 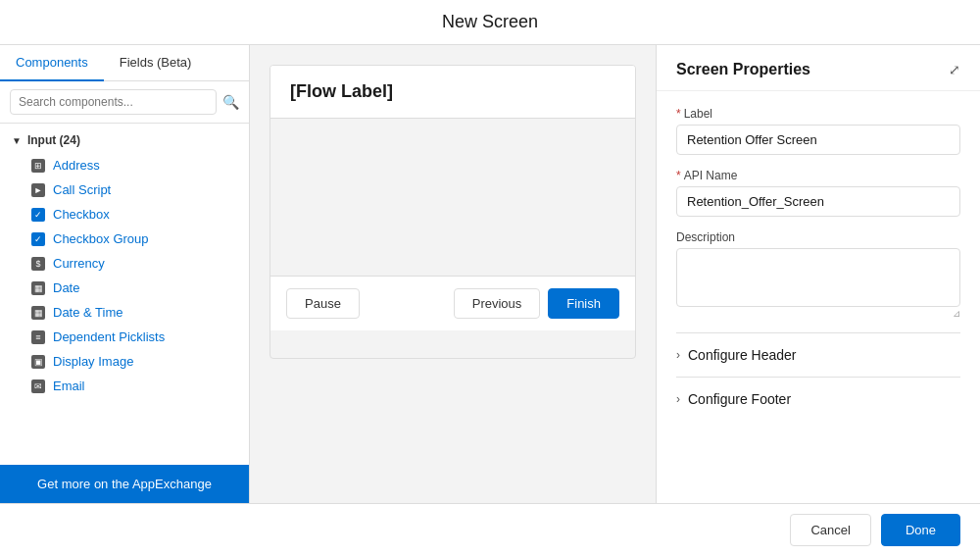 What do you see at coordinates (955, 70) in the screenshot?
I see `expand-icon: ⤢` at bounding box center [955, 70].